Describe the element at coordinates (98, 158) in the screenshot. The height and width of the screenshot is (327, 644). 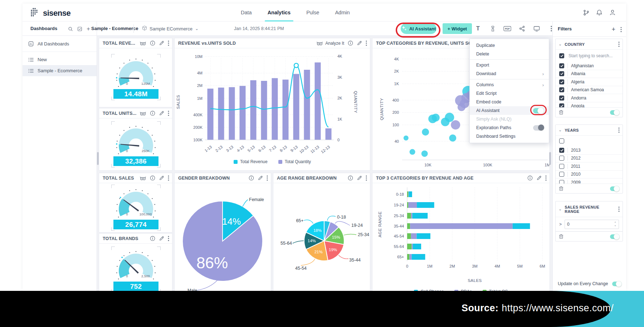
I see `scrollbar-thumb-left` at that location.